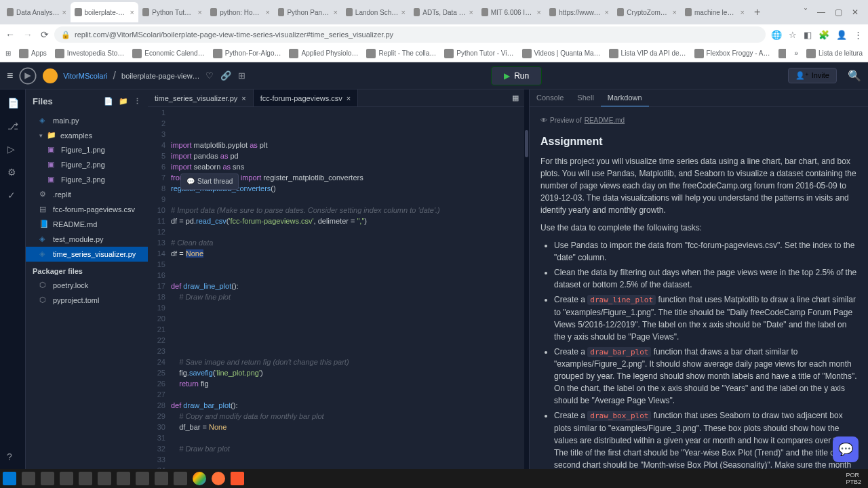 The height and width of the screenshot is (488, 868). Describe the element at coordinates (308, 12) in the screenshot. I see `browser-tab: Python Pandas Tu×` at that location.